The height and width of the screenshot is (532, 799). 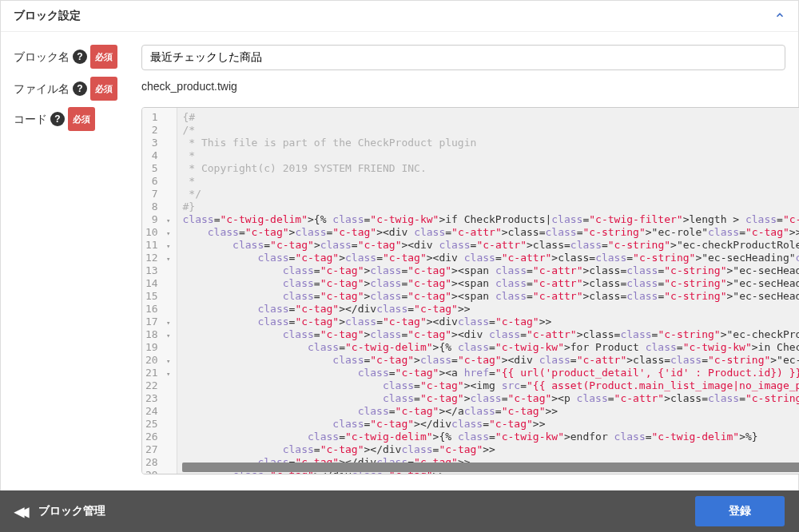 I want to click on register-button: 登録, so click(x=740, y=511).